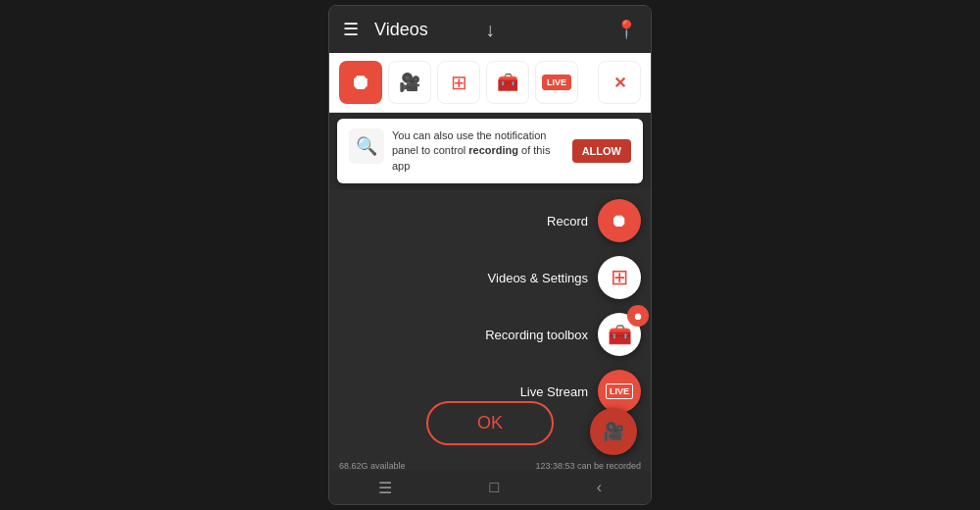 Image resolution: width=980 pixels, height=510 pixels. Describe the element at coordinates (613, 432) in the screenshot. I see `bottom-record-button: 🎥` at that location.